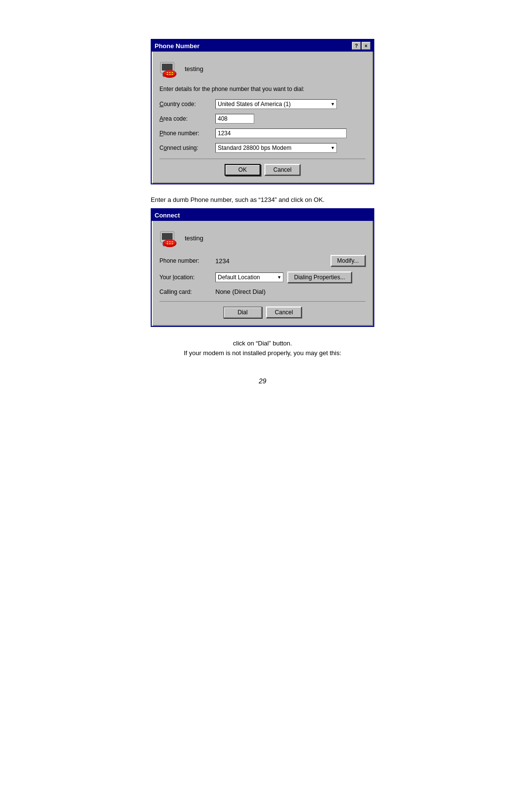  Describe the element at coordinates (188, 104) in the screenshot. I see `country-code-label: Country code:` at that location.